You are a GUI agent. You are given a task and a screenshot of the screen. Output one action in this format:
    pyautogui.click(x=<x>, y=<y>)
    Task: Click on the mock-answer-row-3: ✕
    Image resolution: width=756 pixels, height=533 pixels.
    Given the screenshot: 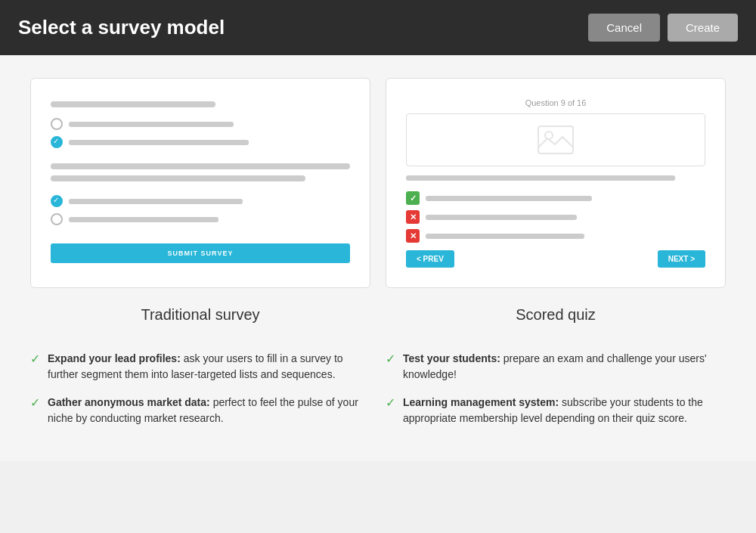 What is the action you would take?
    pyautogui.click(x=556, y=236)
    